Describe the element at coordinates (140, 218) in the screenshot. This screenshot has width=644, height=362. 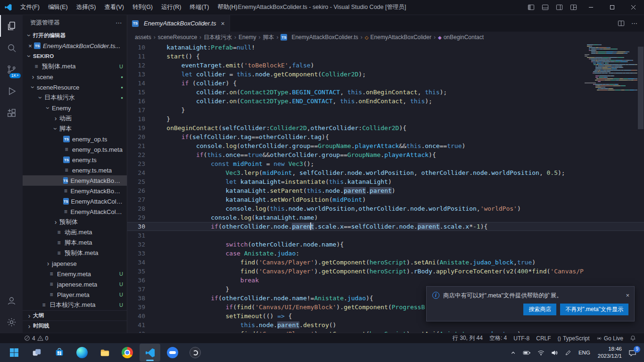
I see `line-number: 29` at that location.